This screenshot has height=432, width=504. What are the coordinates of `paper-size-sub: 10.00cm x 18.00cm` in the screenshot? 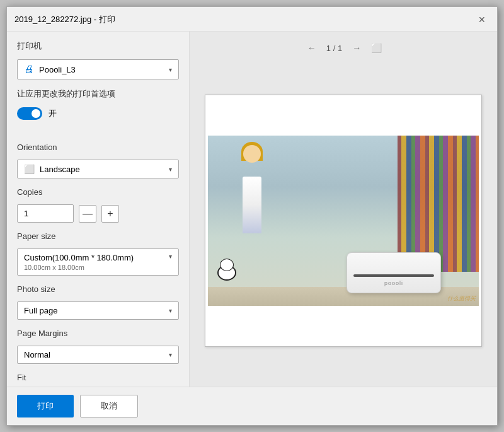 It's located at (94, 267).